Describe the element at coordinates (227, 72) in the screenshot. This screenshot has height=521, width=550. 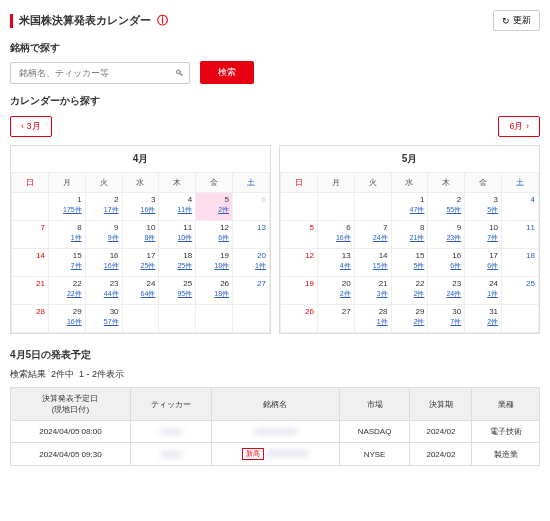
I see `search-button: 検索` at that location.